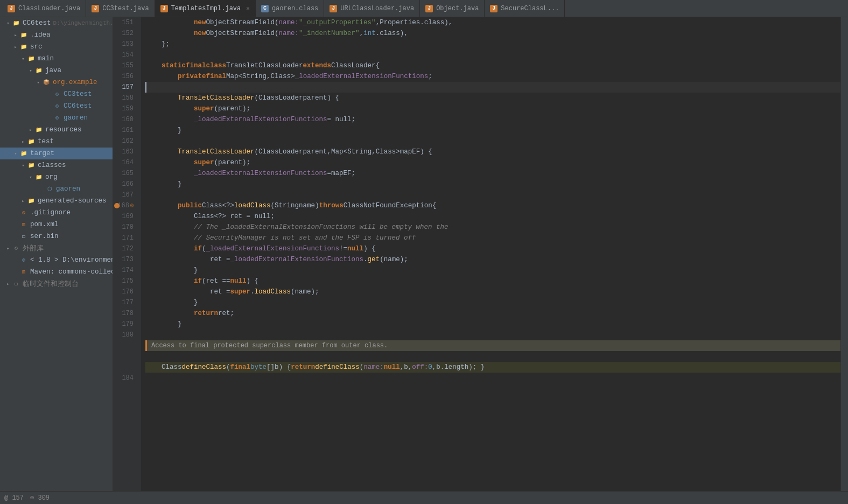 The image size is (848, 504). Describe the element at coordinates (78, 106) in the screenshot. I see `cc6test-label: CC6test` at that location.